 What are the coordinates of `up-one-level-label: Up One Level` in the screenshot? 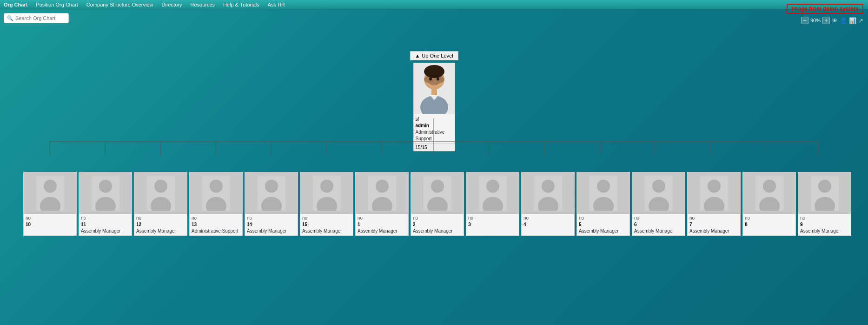 It's located at (437, 56).